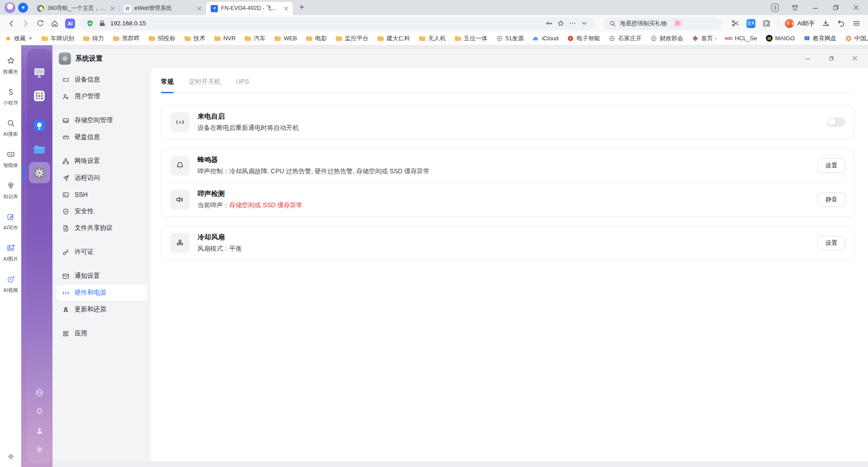  What do you see at coordinates (826, 24) in the screenshot?
I see `download-icon` at bounding box center [826, 24].